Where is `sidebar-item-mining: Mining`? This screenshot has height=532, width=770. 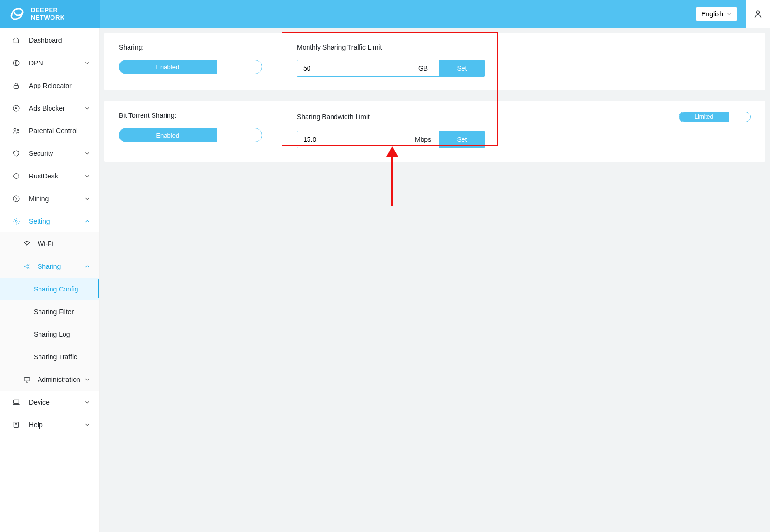 sidebar-item-mining: Mining is located at coordinates (50, 198).